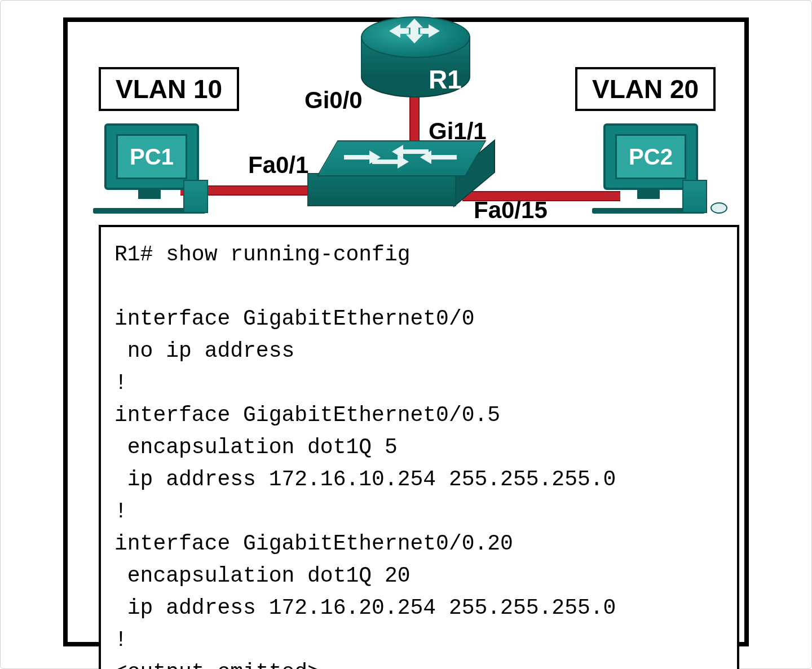 This screenshot has width=812, height=669. Describe the element at coordinates (458, 131) in the screenshot. I see `if-gi11-label: Gi1/1` at that location.